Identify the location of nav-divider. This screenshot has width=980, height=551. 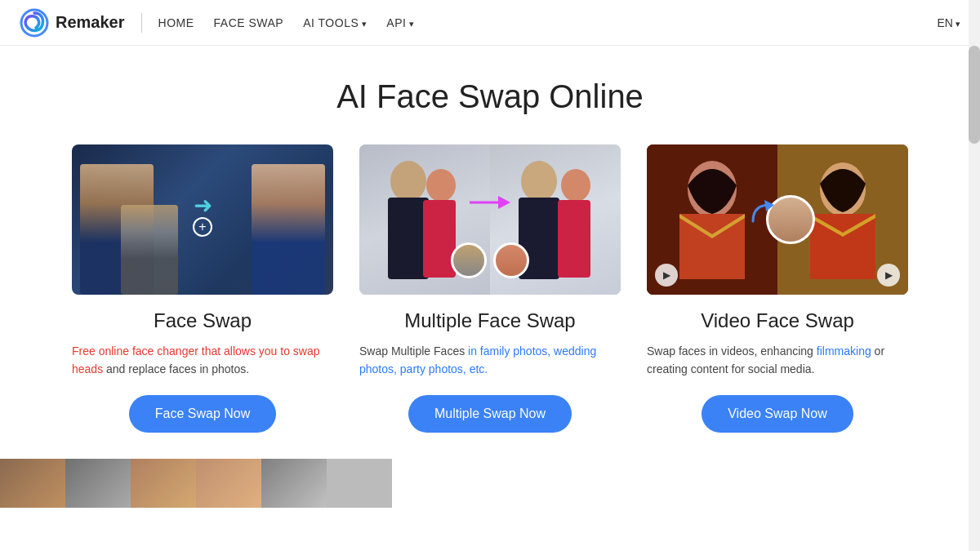
(142, 23).